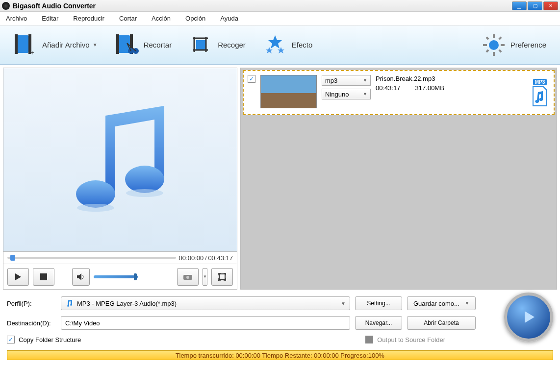 Image resolution: width=560 pixels, height=392 pixels. What do you see at coordinates (89, 19) in the screenshot?
I see `menu-reproducir: Reproducir` at bounding box center [89, 19].